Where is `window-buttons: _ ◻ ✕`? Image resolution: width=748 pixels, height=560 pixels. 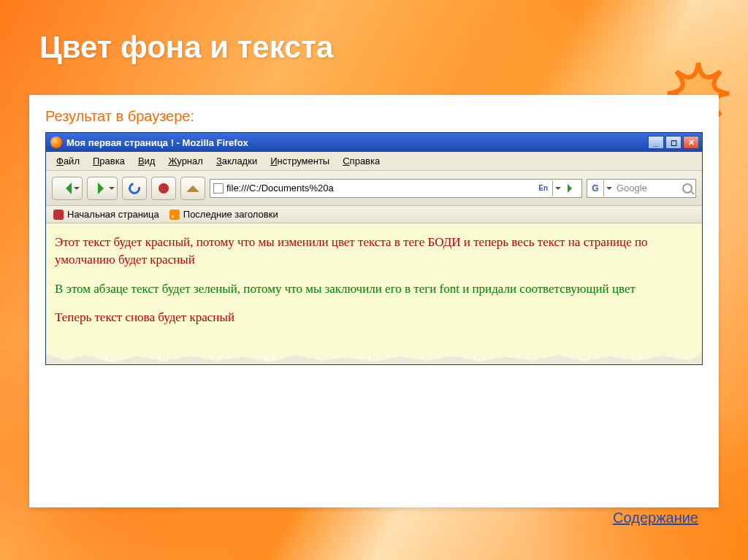
window-buttons: _ ◻ ✕ is located at coordinates (673, 142).